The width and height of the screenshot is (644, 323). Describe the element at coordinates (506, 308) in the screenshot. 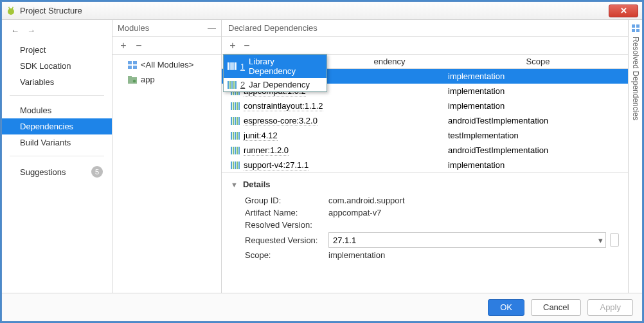

I see `ok-button: OK` at that location.